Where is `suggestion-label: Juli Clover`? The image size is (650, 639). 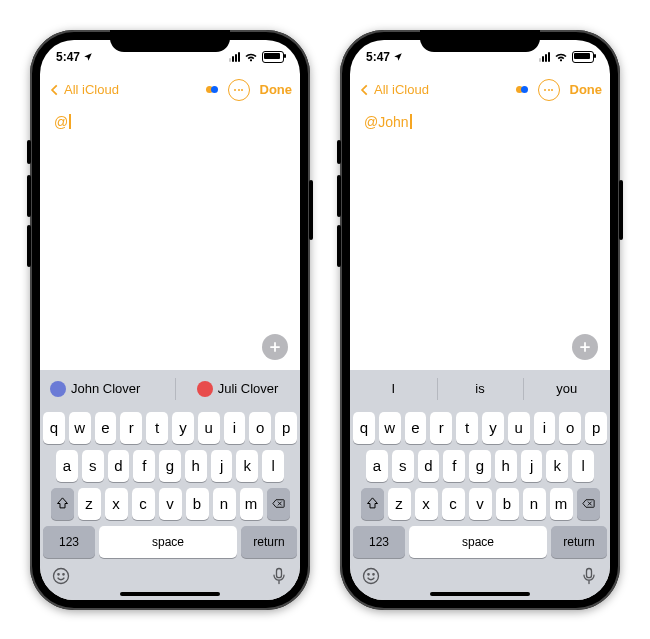 suggestion-label: Juli Clover is located at coordinates (248, 388).